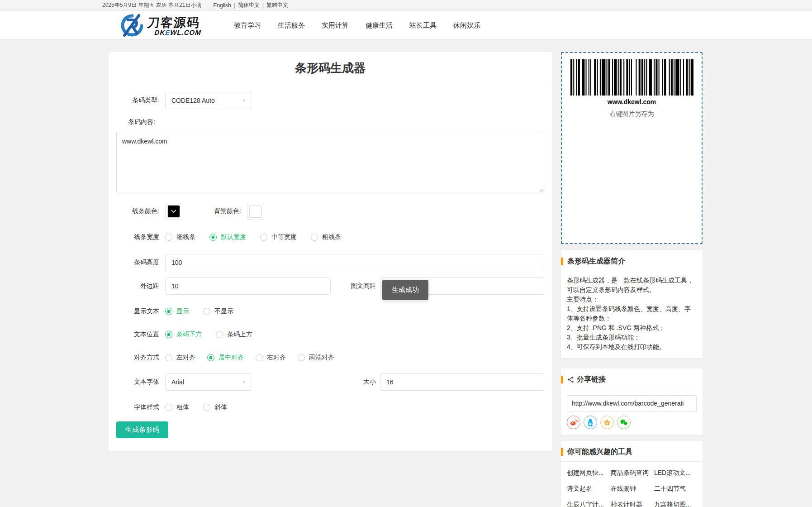  Describe the element at coordinates (256, 211) in the screenshot. I see `bg-color-swatch` at that location.